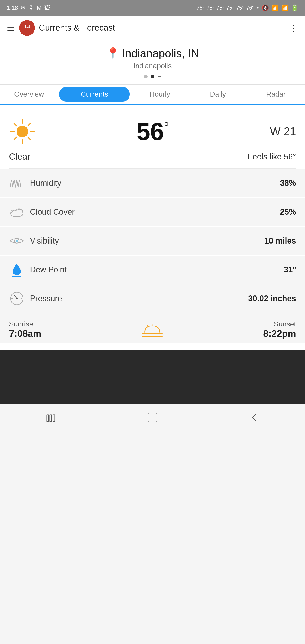  What do you see at coordinates (285, 8) in the screenshot?
I see `status-icon-signal: 📶` at bounding box center [285, 8].